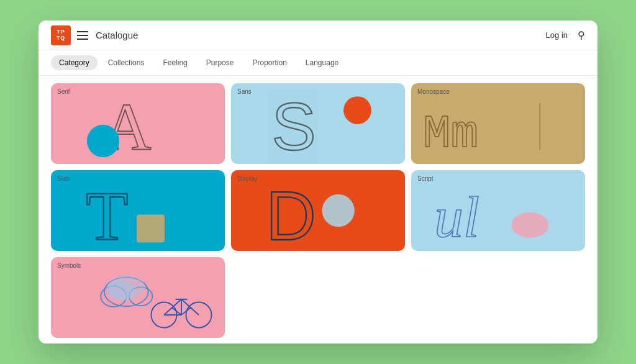 The width and height of the screenshot is (636, 364). What do you see at coordinates (322, 63) in the screenshot?
I see `tab-language: Language` at bounding box center [322, 63].